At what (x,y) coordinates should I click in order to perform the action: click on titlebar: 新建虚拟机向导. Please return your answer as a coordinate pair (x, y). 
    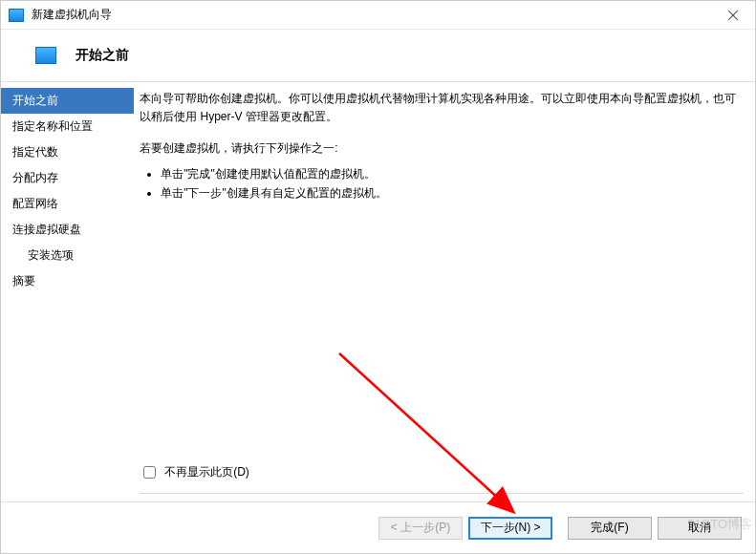
    Looking at the image, I should click on (378, 15).